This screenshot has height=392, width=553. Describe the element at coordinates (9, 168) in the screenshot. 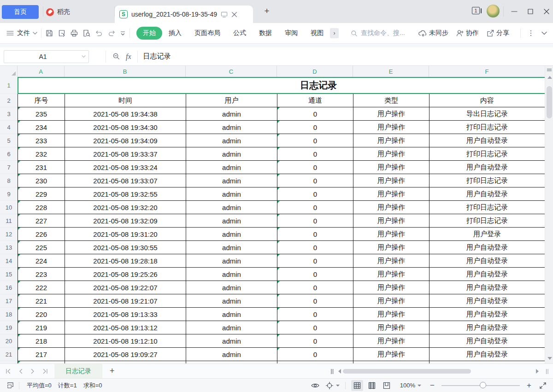

I see `row-header: 7` at that location.